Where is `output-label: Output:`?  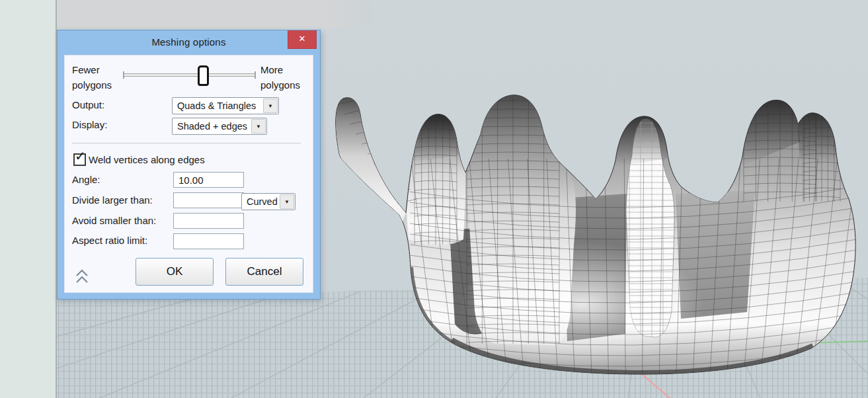
output-label: Output: is located at coordinates (89, 104).